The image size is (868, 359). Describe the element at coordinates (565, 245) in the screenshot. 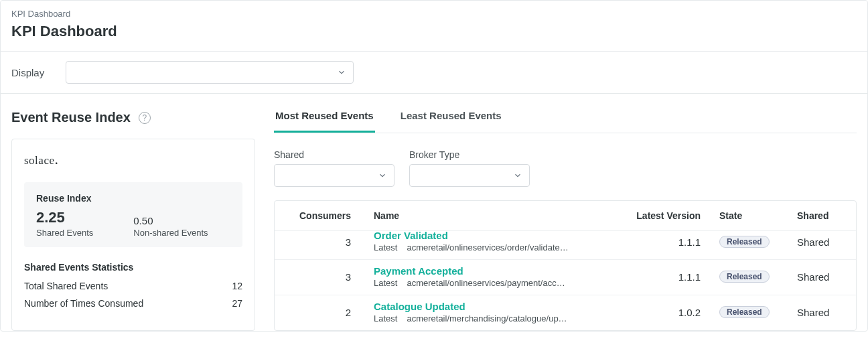

I see `table-row: 3Order ValidatedLatestacmeretail/onlines…` at that location.